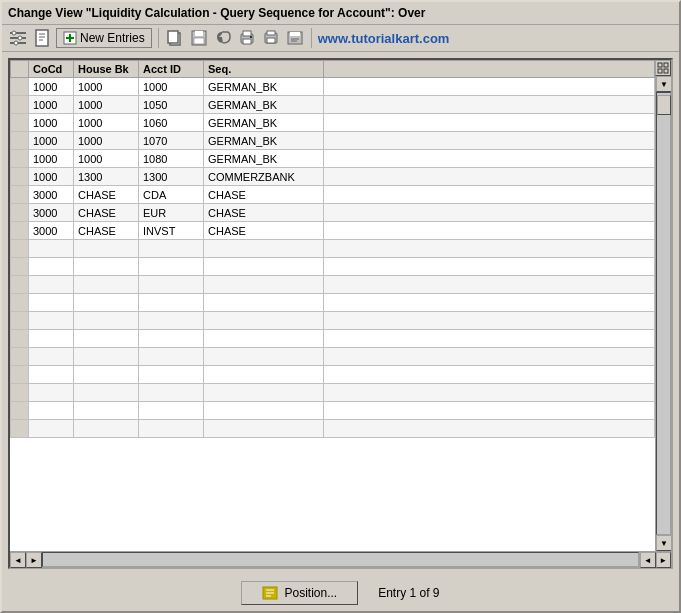 The width and height of the screenshot is (681, 613). What do you see at coordinates (172, 70) in the screenshot?
I see `col-header-acctid: Acct ID` at bounding box center [172, 70].